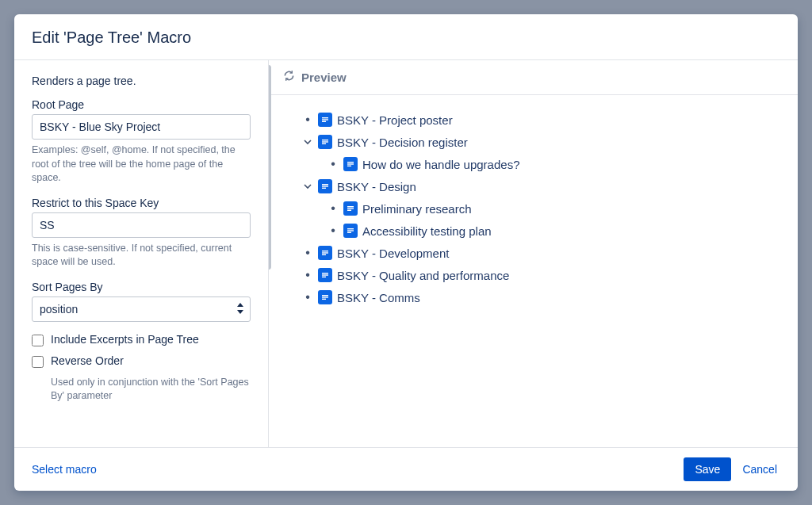 This screenshot has height=505, width=812. Describe the element at coordinates (541, 297) in the screenshot. I see `tree-row: BSKY - Comms` at that location.